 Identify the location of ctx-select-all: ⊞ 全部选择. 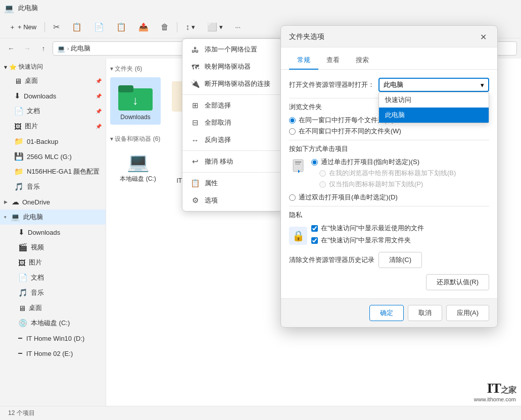
(232, 106).